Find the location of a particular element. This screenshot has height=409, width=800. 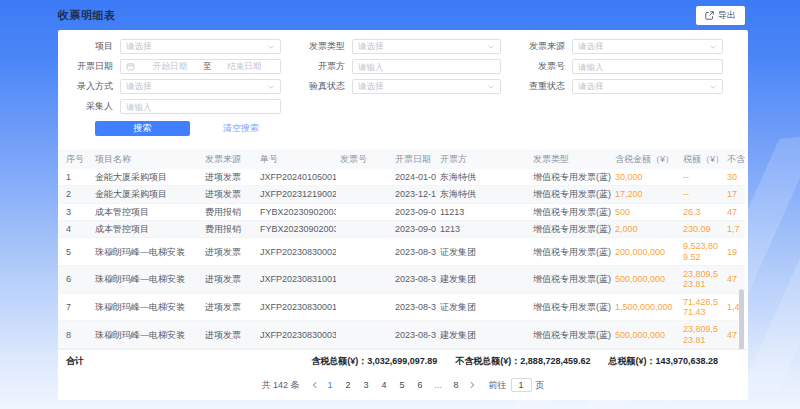

table-cell: 23,809,523.81 is located at coordinates (701, 335).